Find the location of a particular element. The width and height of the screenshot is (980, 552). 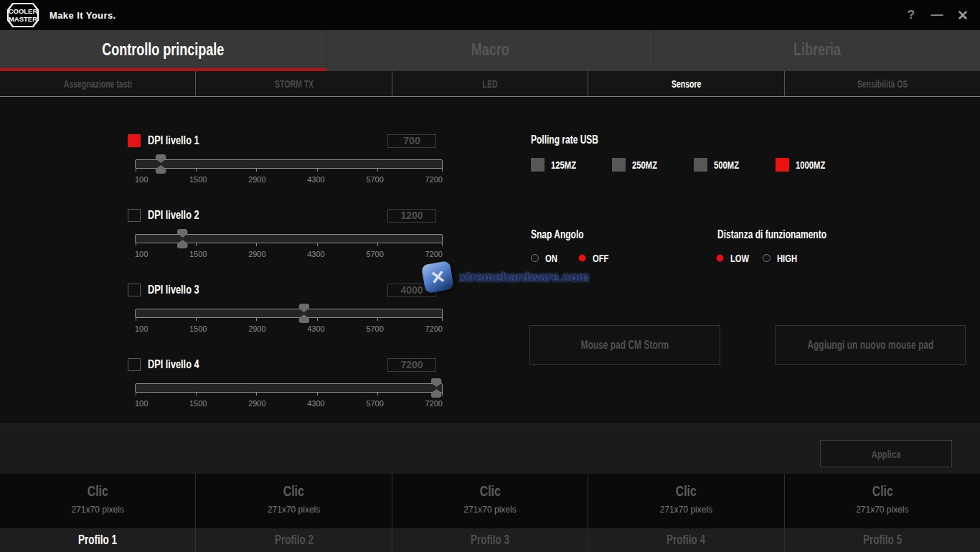

xtremehardware-logo-icon: ✕ is located at coordinates (438, 277).